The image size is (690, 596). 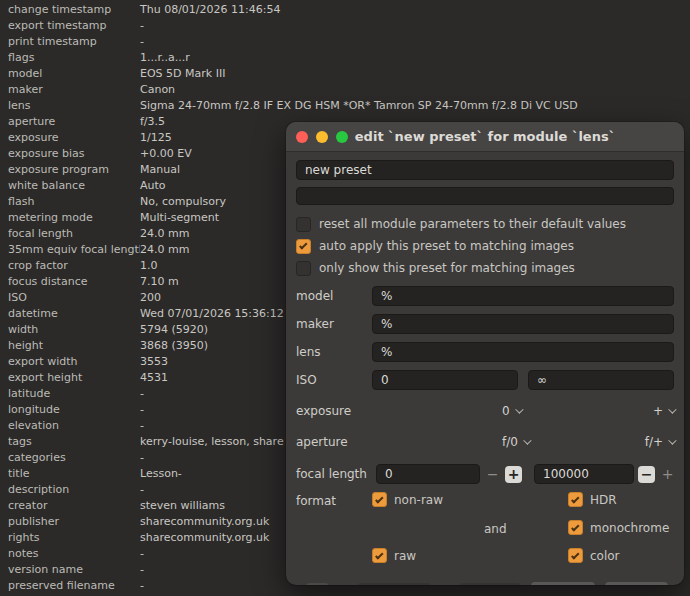 What do you see at coordinates (485, 170) in the screenshot?
I see `preset-name-input` at bounding box center [485, 170].